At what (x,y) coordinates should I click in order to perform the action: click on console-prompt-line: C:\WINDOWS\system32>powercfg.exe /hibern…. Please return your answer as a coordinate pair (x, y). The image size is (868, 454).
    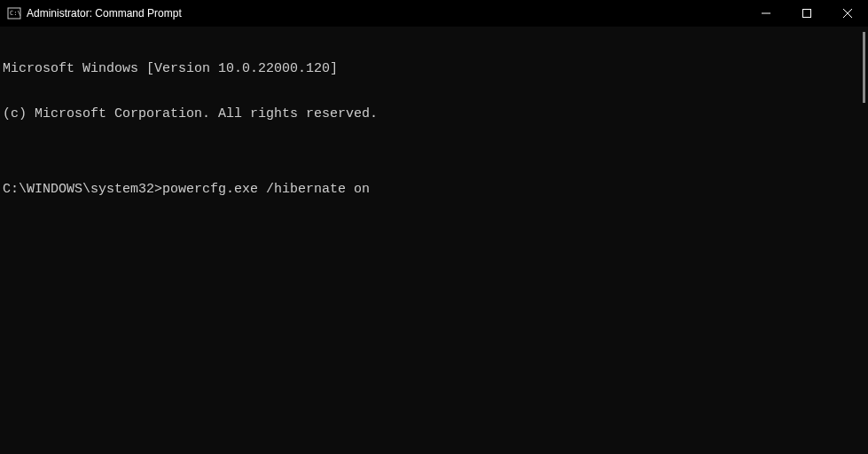
    Looking at the image, I should click on (434, 190).